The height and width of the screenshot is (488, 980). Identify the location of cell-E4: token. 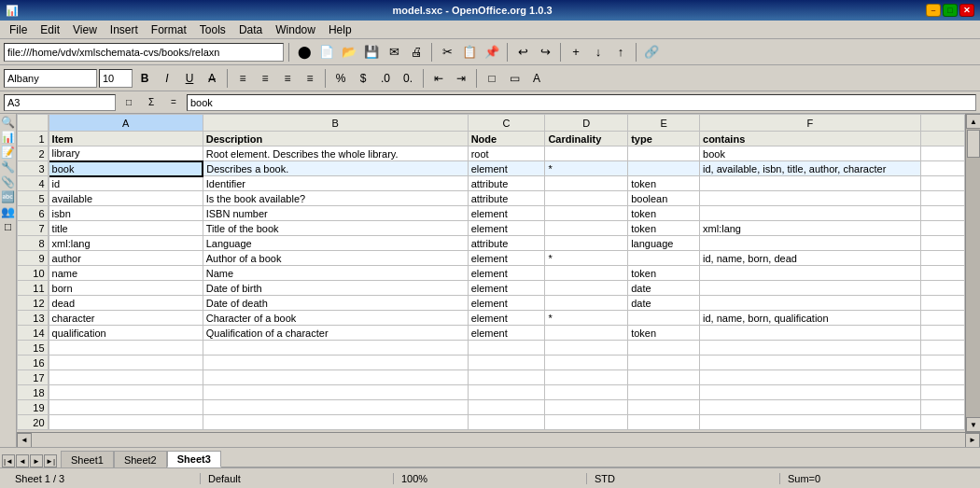
(665, 184).